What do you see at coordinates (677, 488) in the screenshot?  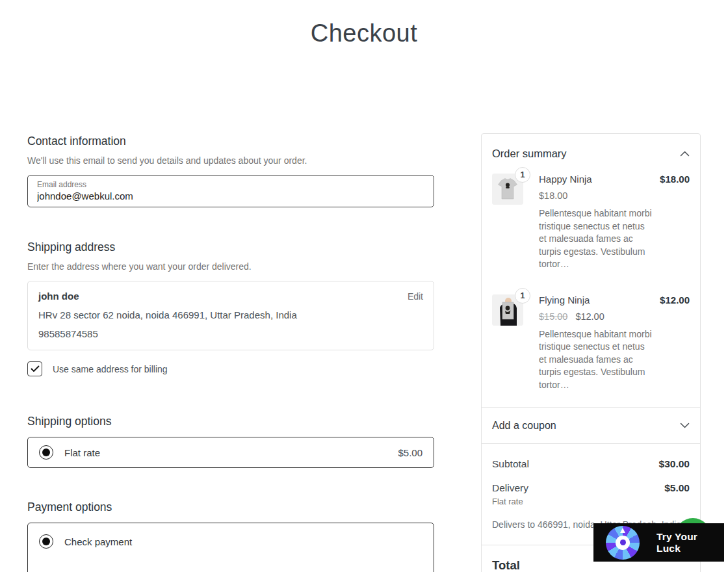 I see `delivery-value: $5.00` at bounding box center [677, 488].